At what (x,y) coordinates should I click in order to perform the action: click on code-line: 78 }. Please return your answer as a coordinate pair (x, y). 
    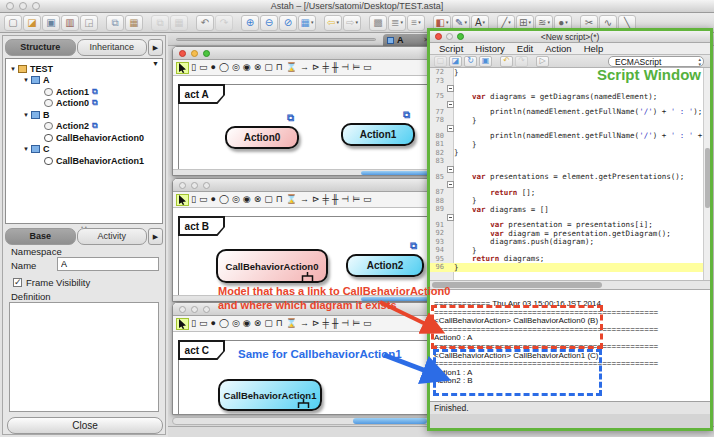
    Looking at the image, I should click on (570, 120).